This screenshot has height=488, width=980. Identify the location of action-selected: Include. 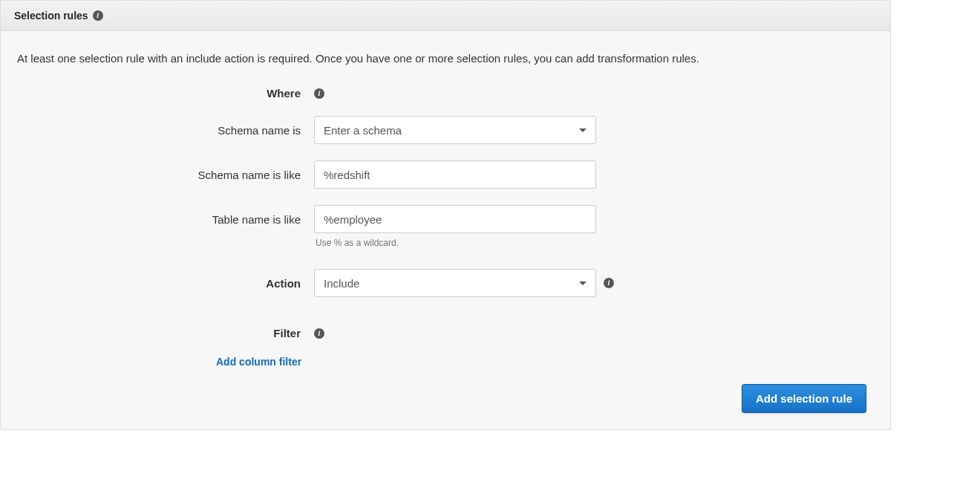
(342, 284).